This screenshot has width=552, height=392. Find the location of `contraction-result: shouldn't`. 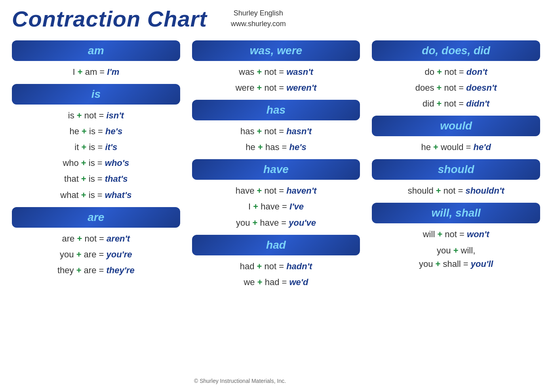

contraction-result: shouldn't is located at coordinates (485, 191).